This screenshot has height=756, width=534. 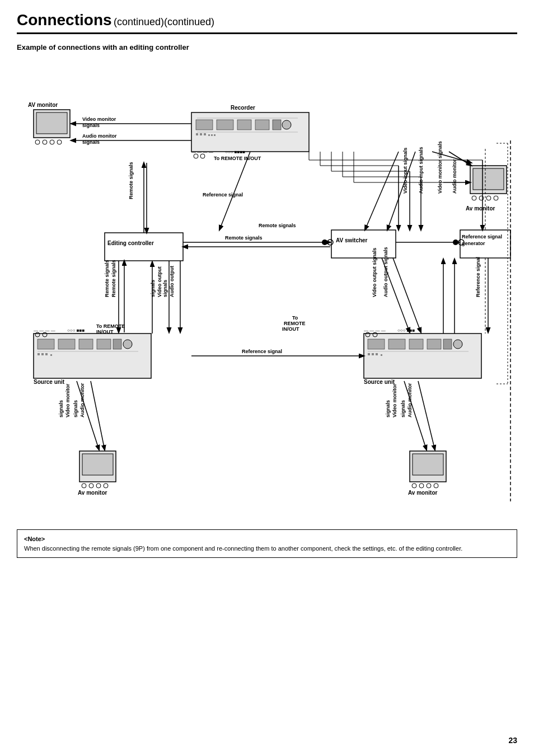 I want to click on svg-text: Video monitor, so click(x=100, y=119).